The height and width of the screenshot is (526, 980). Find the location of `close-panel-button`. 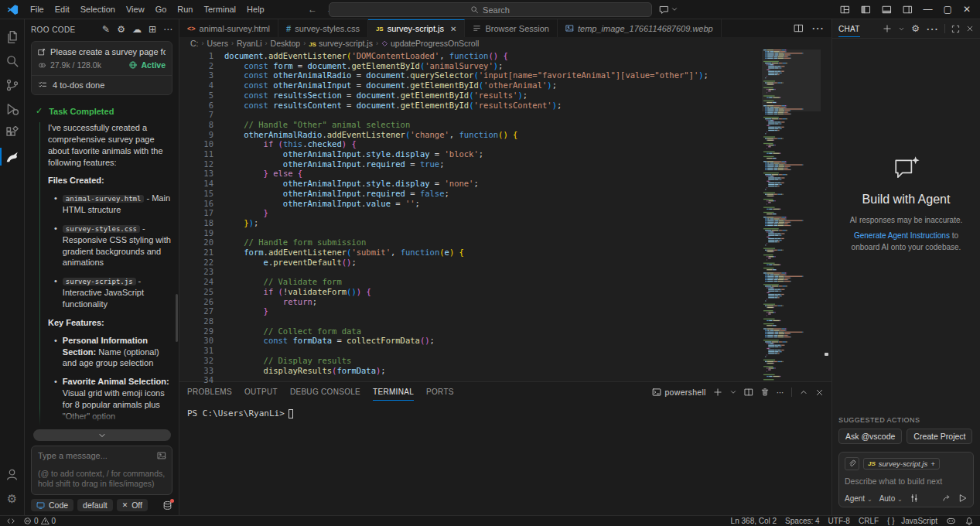

close-panel-button is located at coordinates (820, 393).